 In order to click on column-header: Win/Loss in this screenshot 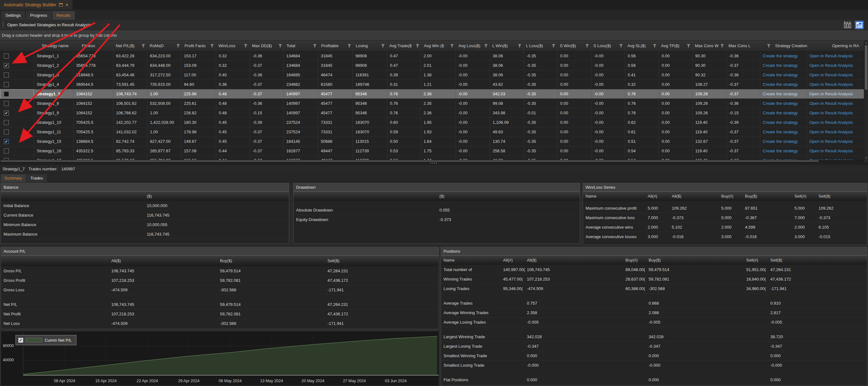, I will do `click(232, 46)`.